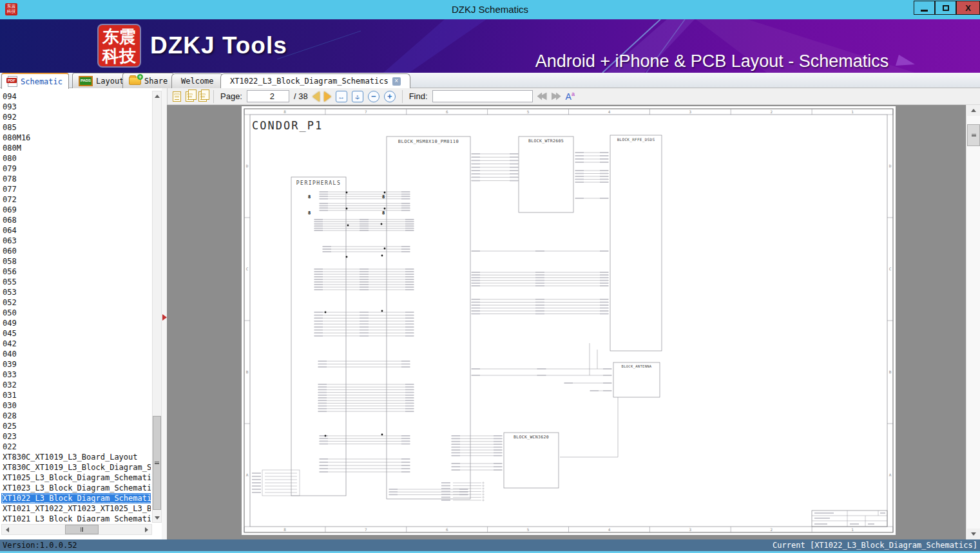 The image size is (980, 553). I want to click on sidebar-item: 052, so click(10, 303).